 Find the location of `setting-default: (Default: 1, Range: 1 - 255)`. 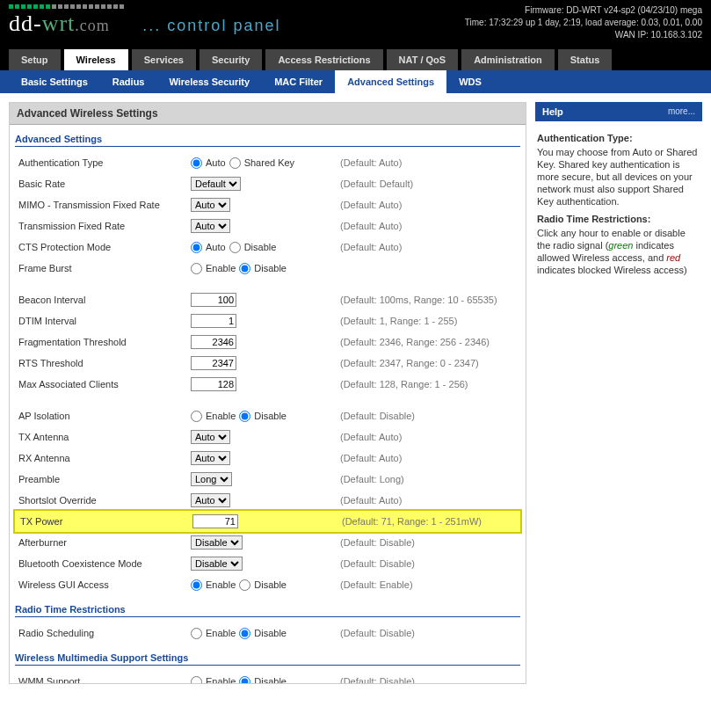

setting-default: (Default: 1, Range: 1 - 255) is located at coordinates (399, 321).